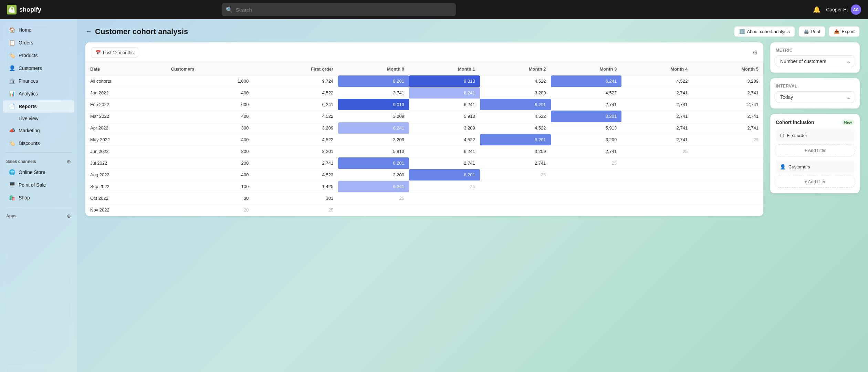  What do you see at coordinates (12, 143) in the screenshot?
I see `discounts-icon: 🏷️` at bounding box center [12, 143].